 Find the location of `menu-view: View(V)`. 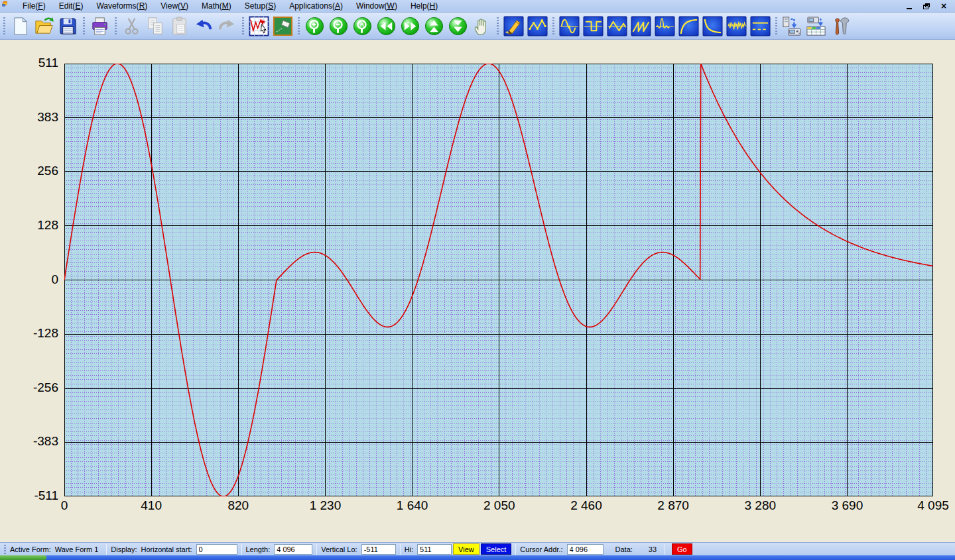

menu-view: View(V) is located at coordinates (174, 6).